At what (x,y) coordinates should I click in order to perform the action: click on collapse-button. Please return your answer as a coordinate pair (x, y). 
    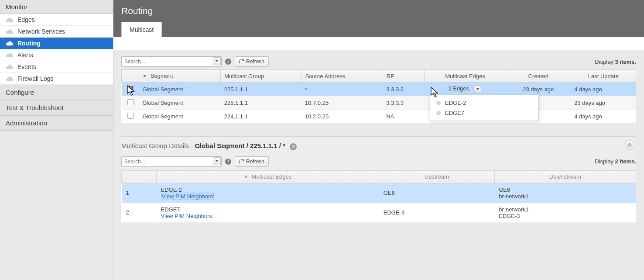
    Looking at the image, I should click on (630, 145).